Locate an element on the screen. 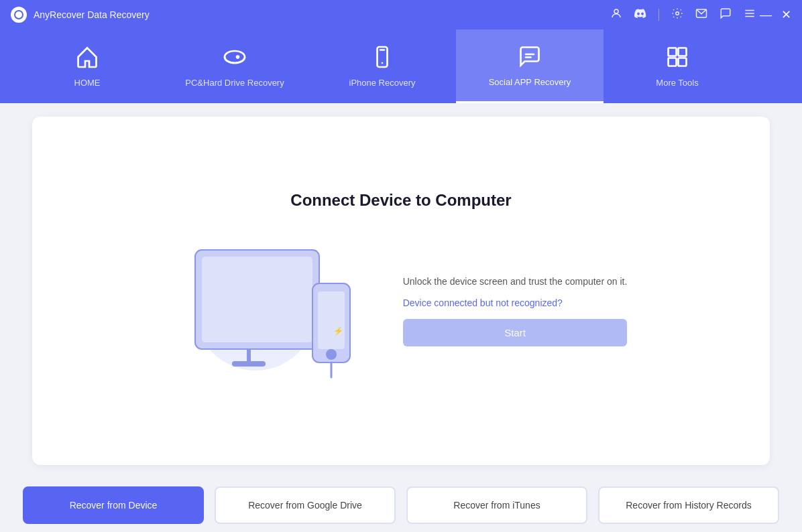 This screenshot has height=532, width=802. page-title: Connect Device to Computer is located at coordinates (401, 200).